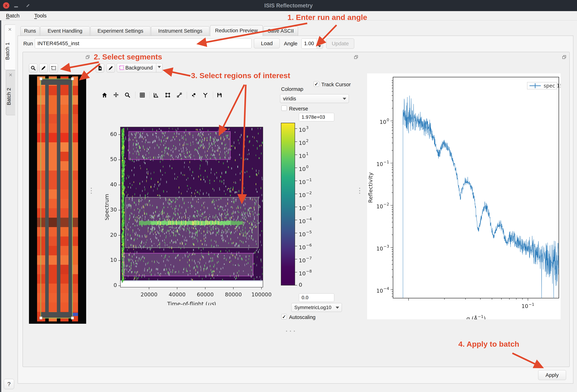 This screenshot has height=392, width=577. What do you see at coordinates (317, 298) in the screenshot?
I see `colorbar-min-input` at bounding box center [317, 298].